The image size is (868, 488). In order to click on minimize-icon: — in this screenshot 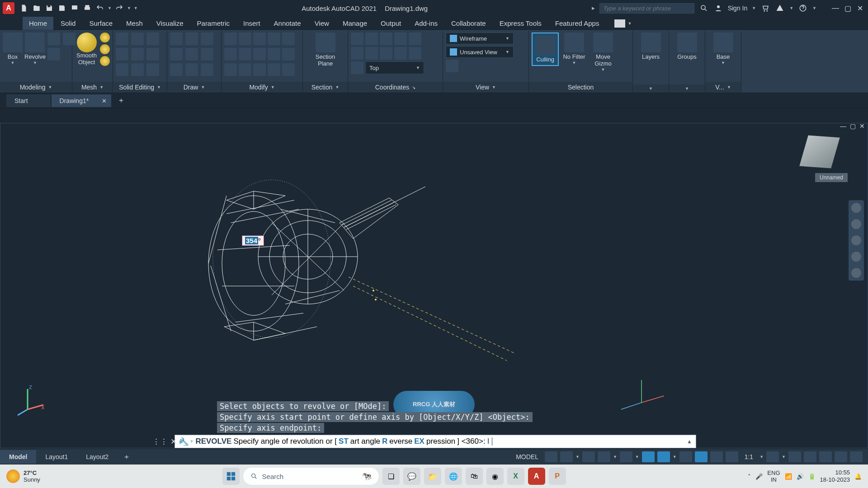, I will do `click(836, 8)`.